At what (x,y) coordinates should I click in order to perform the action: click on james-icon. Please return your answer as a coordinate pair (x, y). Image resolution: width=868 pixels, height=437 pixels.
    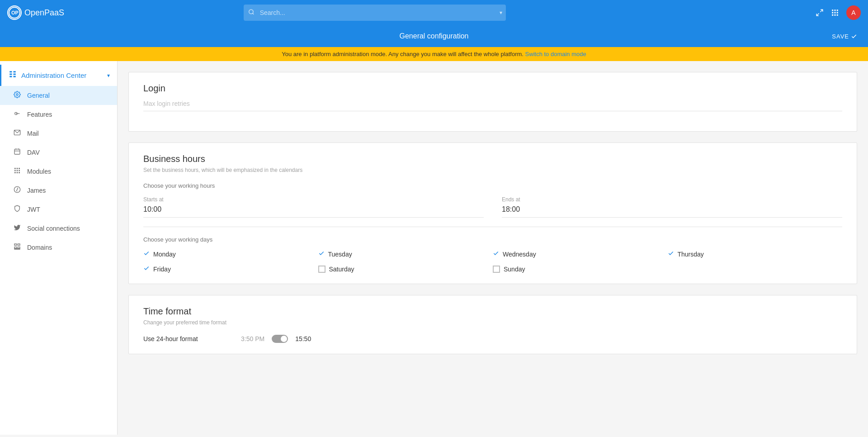
    Looking at the image, I should click on (17, 190).